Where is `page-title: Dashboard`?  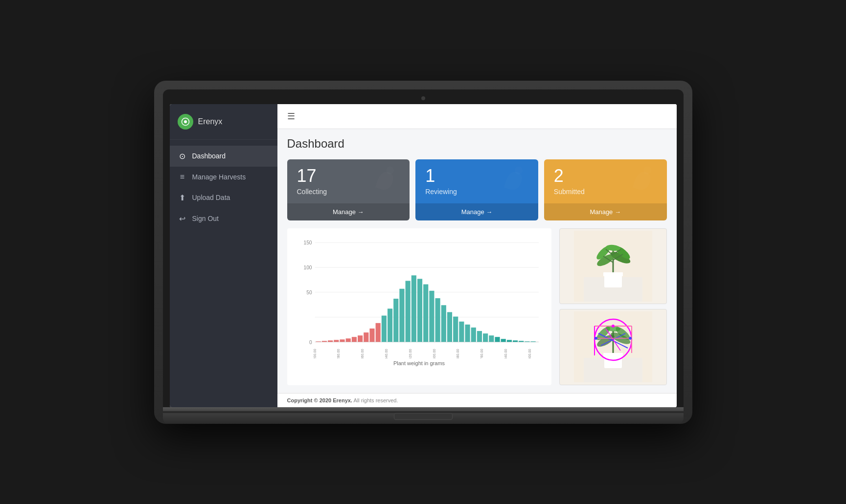 page-title: Dashboard is located at coordinates (477, 142).